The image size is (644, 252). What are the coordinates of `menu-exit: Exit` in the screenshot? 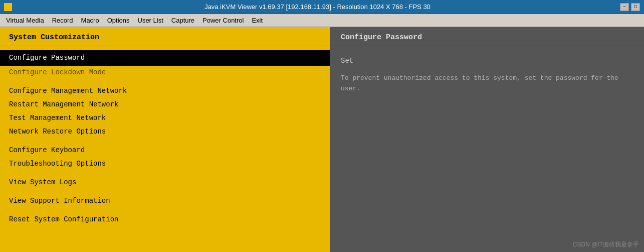 It's located at (257, 20).